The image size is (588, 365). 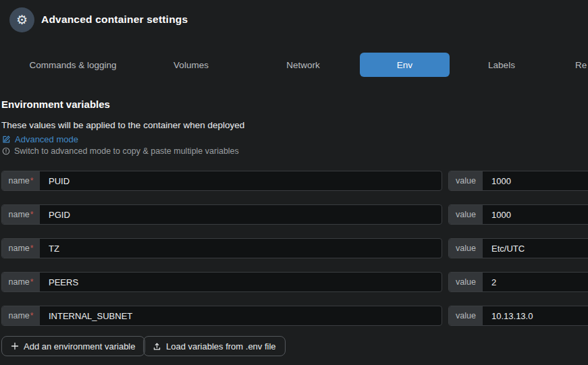 I want to click on info-icon, so click(x=6, y=151).